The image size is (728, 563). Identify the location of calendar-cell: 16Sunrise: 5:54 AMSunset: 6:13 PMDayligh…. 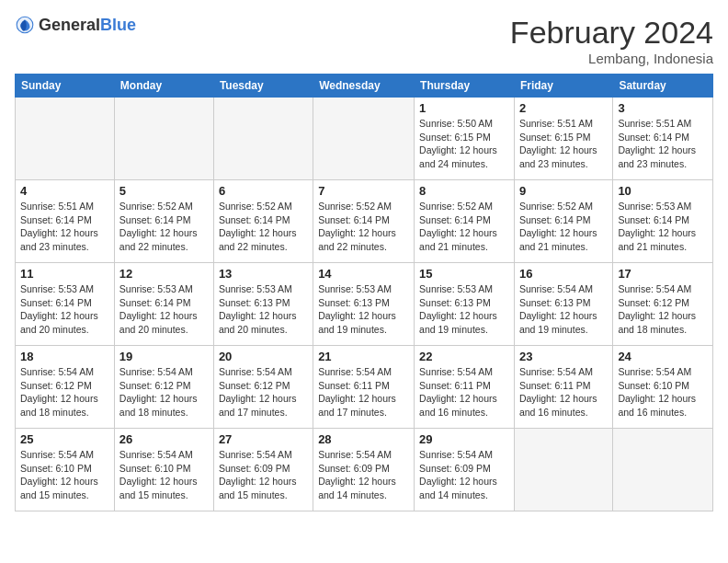
(563, 304).